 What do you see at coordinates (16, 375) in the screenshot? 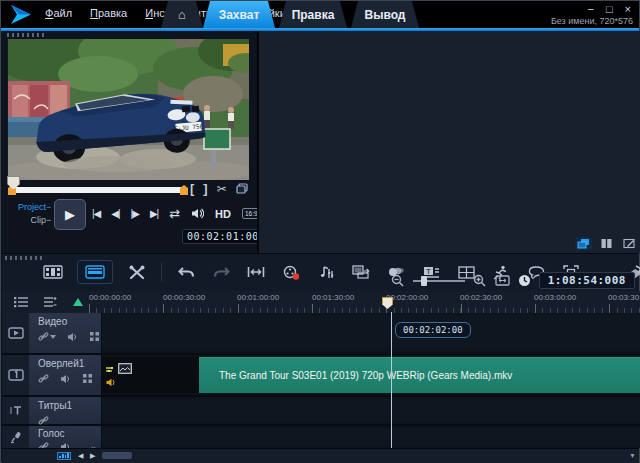
I see `overlay-track-icon` at bounding box center [16, 375].